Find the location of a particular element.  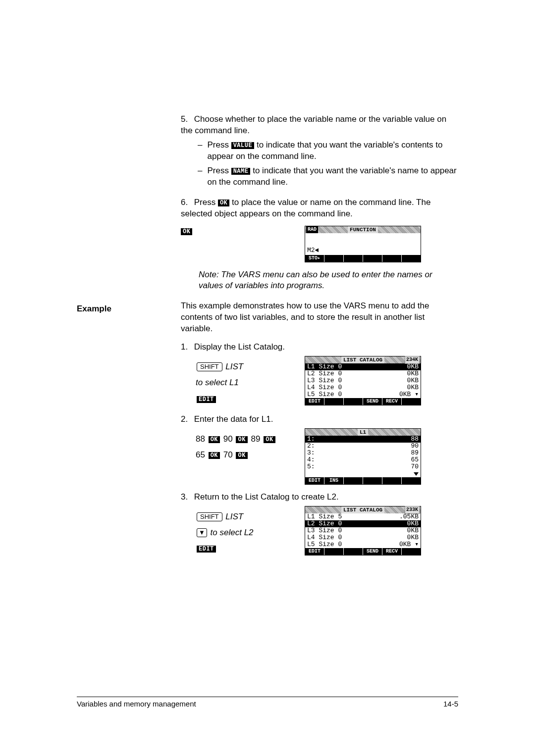

ex1-num: 1. is located at coordinates (186, 348).